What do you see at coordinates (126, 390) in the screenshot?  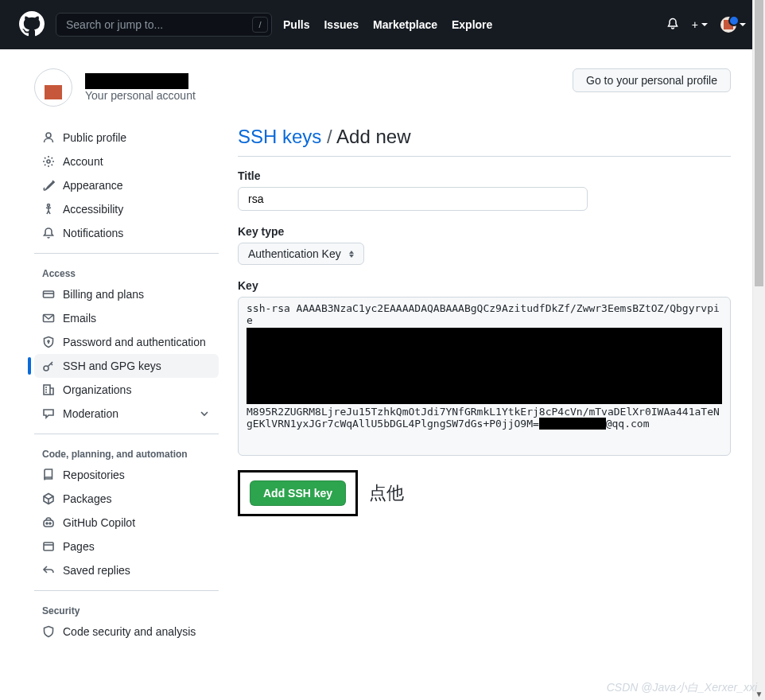 I see `sidebar-item-organizations: Organizations` at bounding box center [126, 390].